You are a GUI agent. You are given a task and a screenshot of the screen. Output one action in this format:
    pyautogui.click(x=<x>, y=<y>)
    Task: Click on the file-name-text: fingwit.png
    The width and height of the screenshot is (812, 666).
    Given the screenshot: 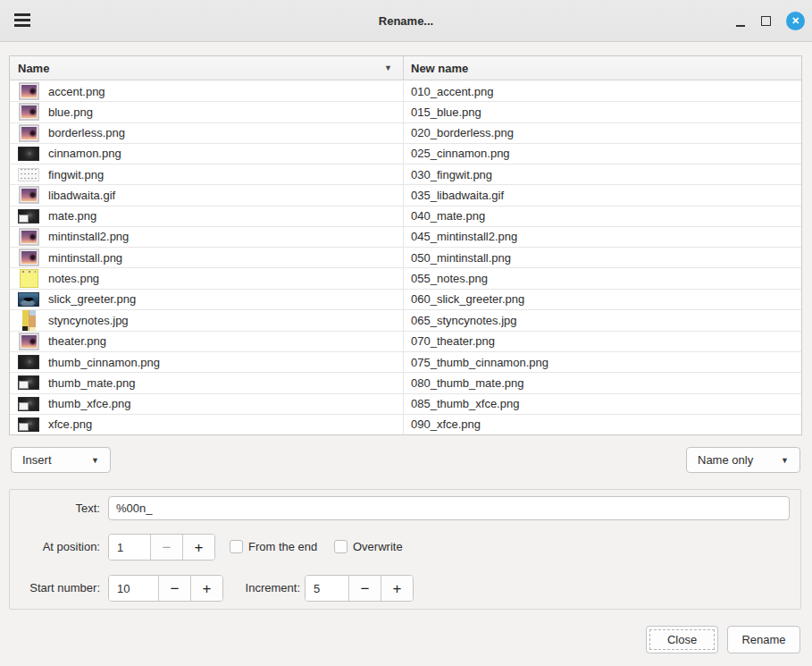 What is the action you would take?
    pyautogui.click(x=76, y=175)
    